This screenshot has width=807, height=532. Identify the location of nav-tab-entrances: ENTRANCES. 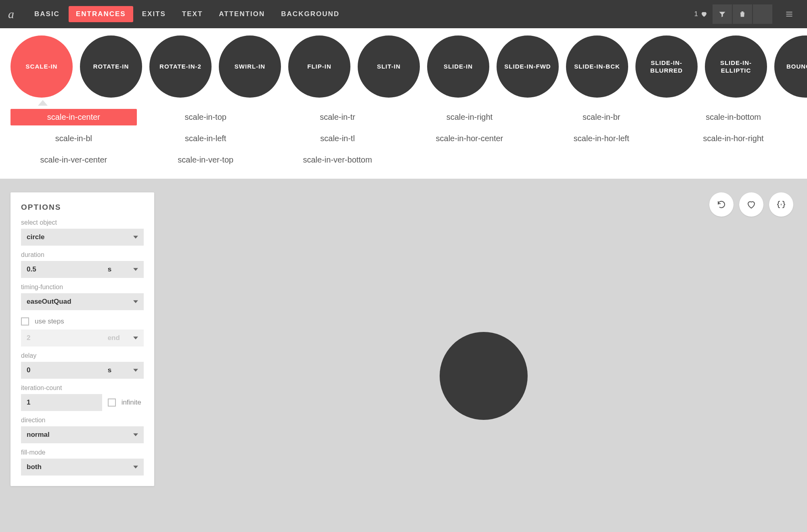
(101, 14).